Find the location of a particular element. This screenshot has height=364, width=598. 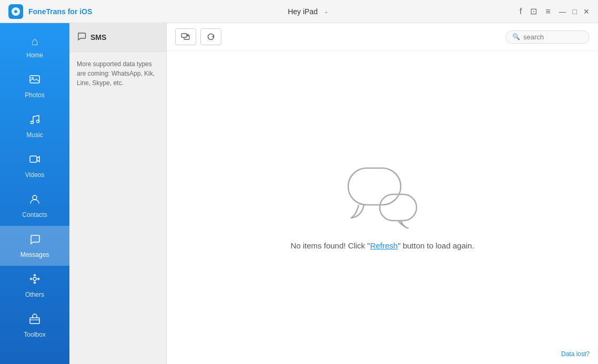

search-input is located at coordinates (552, 37).